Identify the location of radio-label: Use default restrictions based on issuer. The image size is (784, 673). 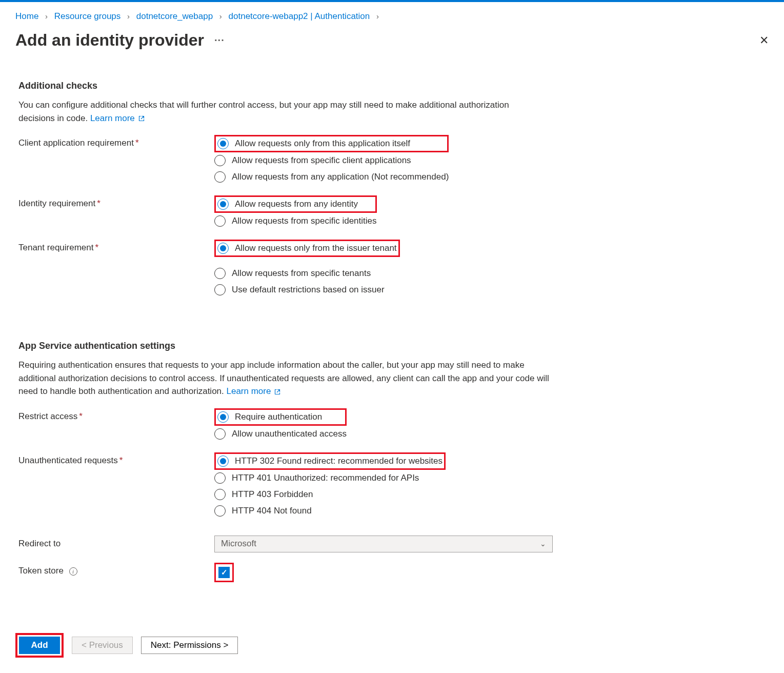
(308, 290).